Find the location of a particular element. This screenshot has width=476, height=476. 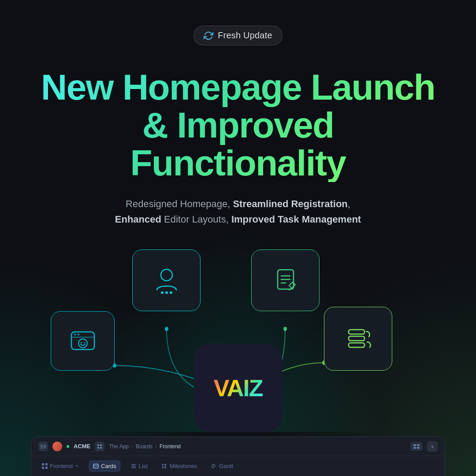

breadcrumb: The App › Boards › Frontend is located at coordinates (145, 446).